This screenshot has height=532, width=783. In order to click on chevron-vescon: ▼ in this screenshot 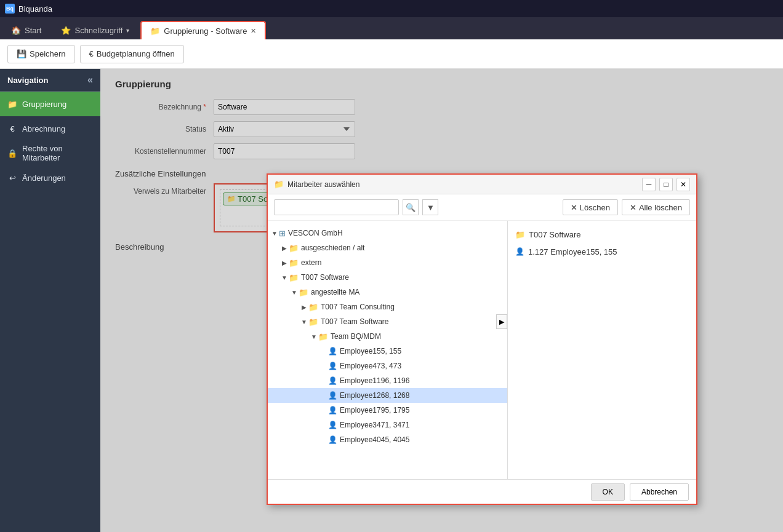, I will do `click(275, 234)`.